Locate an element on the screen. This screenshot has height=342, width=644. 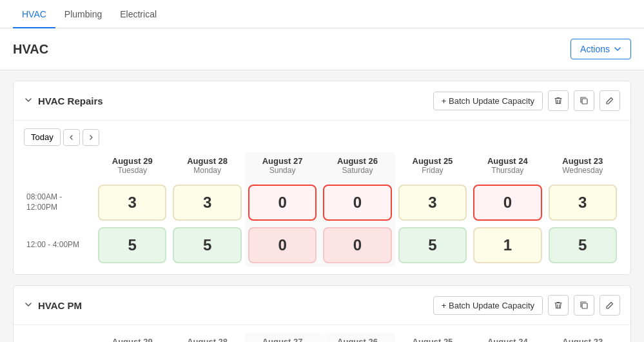
time-label-row1: 08:00AM - 12:00PM is located at coordinates (59, 203).